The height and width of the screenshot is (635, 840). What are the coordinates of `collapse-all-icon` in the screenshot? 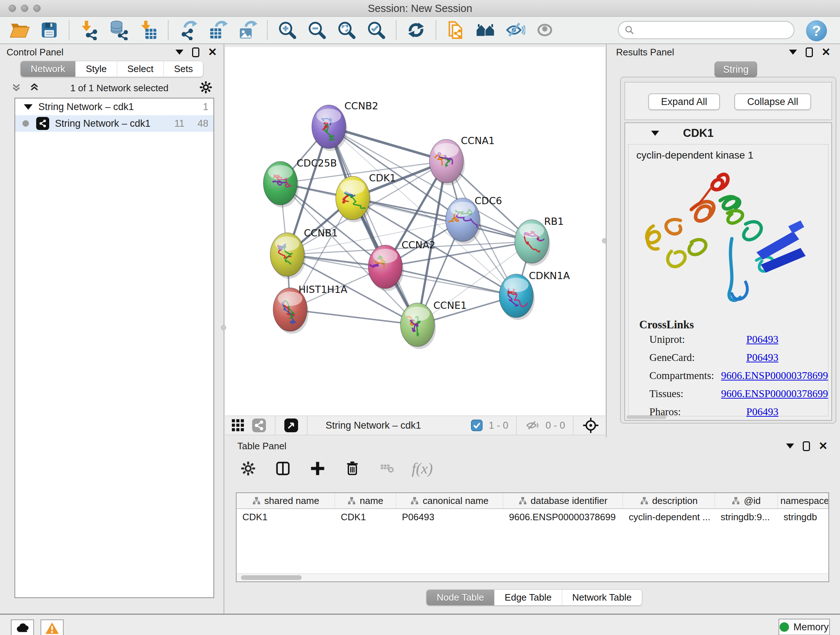 It's located at (16, 88).